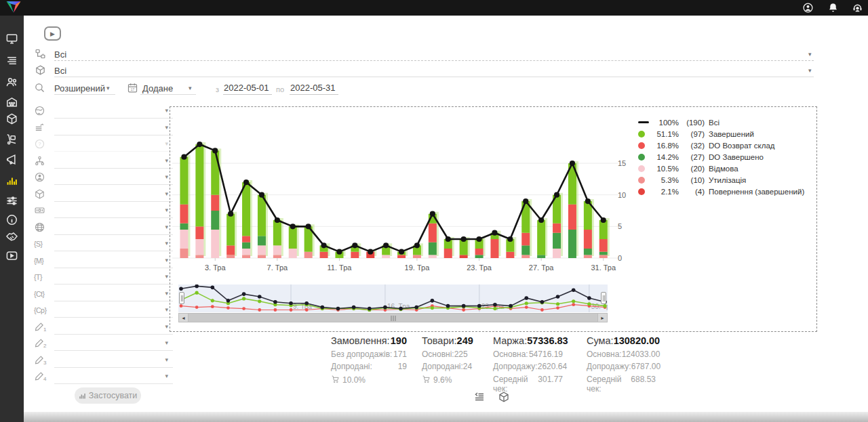  What do you see at coordinates (12, 201) in the screenshot?
I see `sidebar-item-sliders` at bounding box center [12, 201].